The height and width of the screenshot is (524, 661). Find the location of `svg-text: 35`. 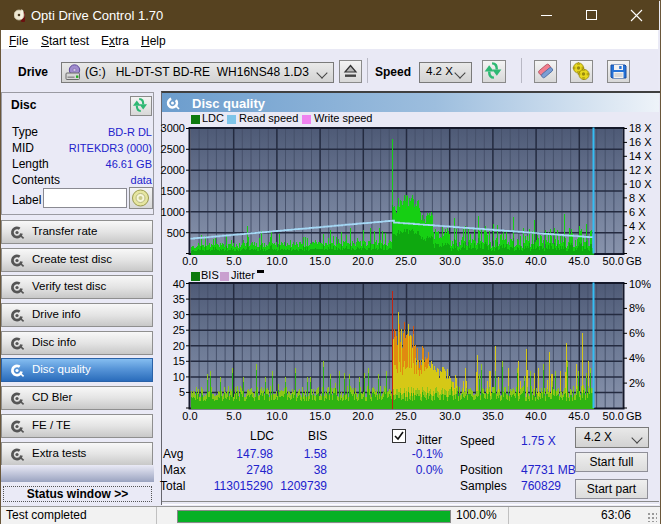

svg-text: 35 is located at coordinates (179, 299).